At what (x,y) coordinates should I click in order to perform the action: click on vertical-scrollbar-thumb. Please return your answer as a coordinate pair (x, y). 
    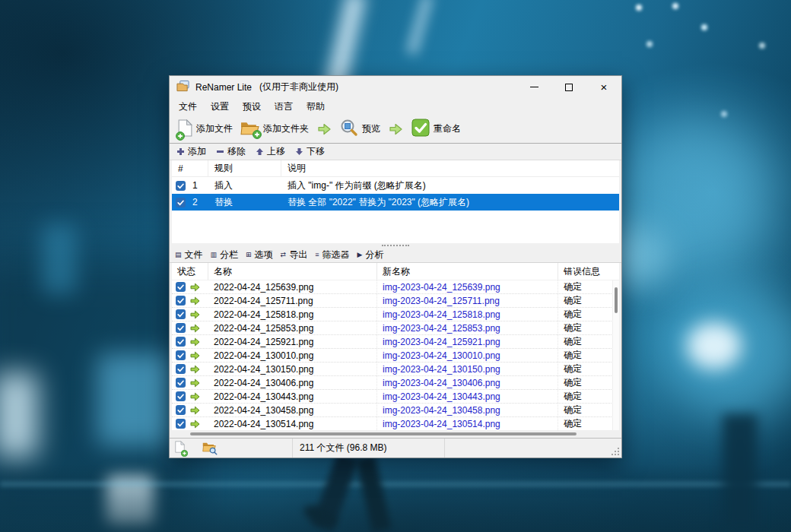
    Looking at the image, I should click on (616, 300).